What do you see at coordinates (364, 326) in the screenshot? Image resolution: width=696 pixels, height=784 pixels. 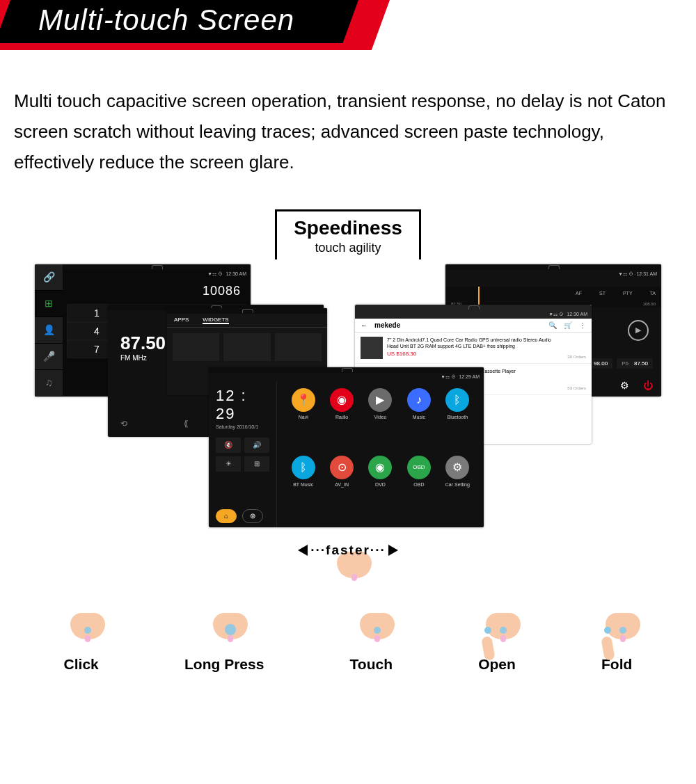 I see `back-icon: ←` at bounding box center [364, 326].